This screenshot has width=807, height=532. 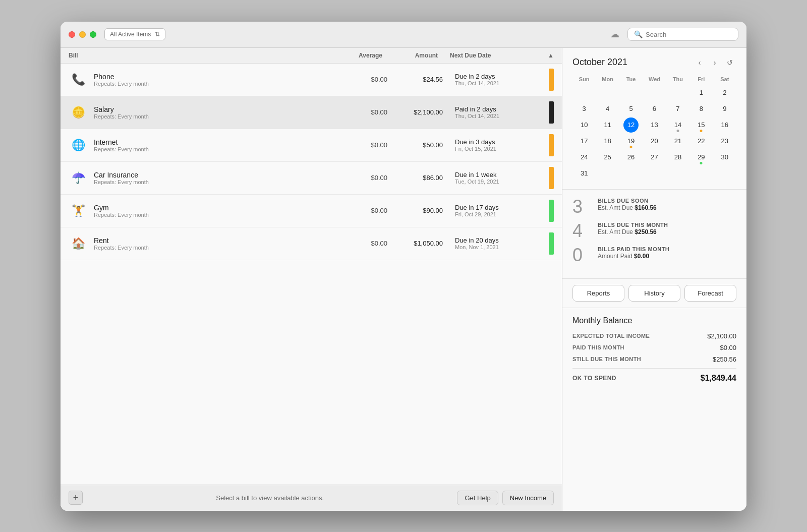 I want to click on bill-repeat-gym: Repeats: Every month, so click(x=218, y=215).